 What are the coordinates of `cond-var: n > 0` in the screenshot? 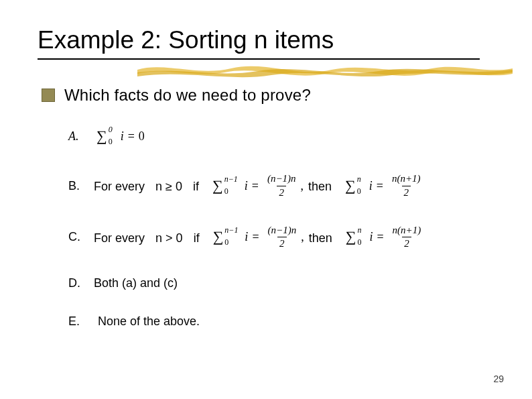 It's located at (169, 237).